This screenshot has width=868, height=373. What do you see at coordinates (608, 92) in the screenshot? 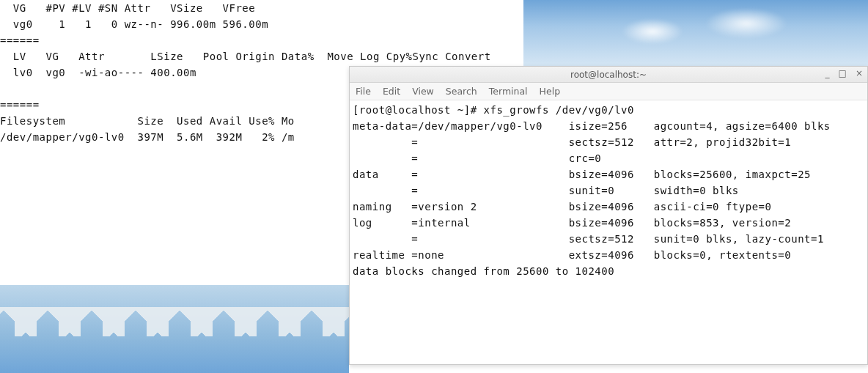
I see `menu-bar: File Edit View Search Terminal Help` at bounding box center [608, 92].